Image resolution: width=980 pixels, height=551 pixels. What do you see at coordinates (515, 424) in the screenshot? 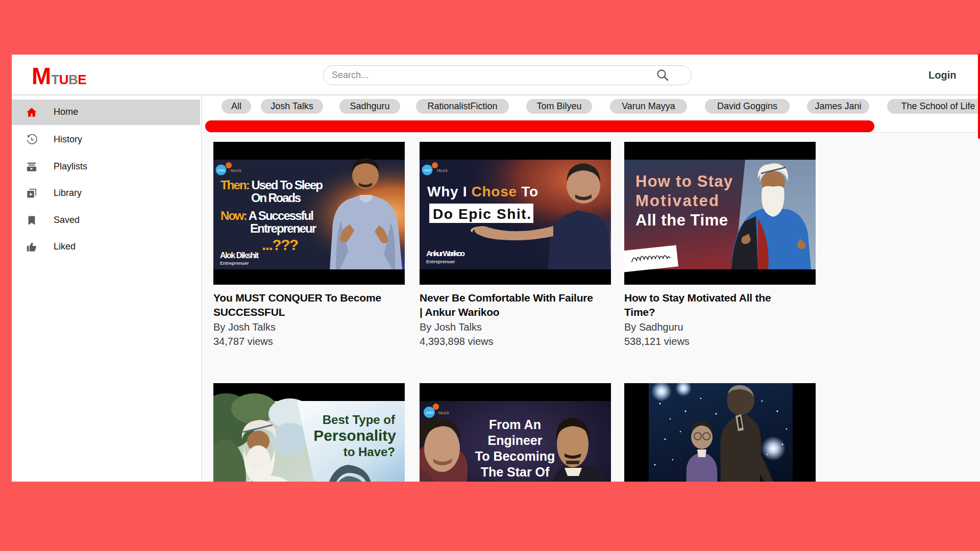
I see `svg-text: From An` at bounding box center [515, 424].